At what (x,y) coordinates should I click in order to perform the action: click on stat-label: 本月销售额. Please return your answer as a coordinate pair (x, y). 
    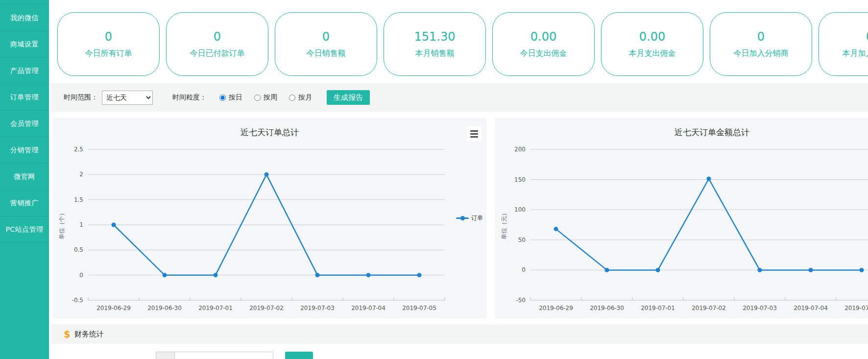
    Looking at the image, I should click on (435, 54).